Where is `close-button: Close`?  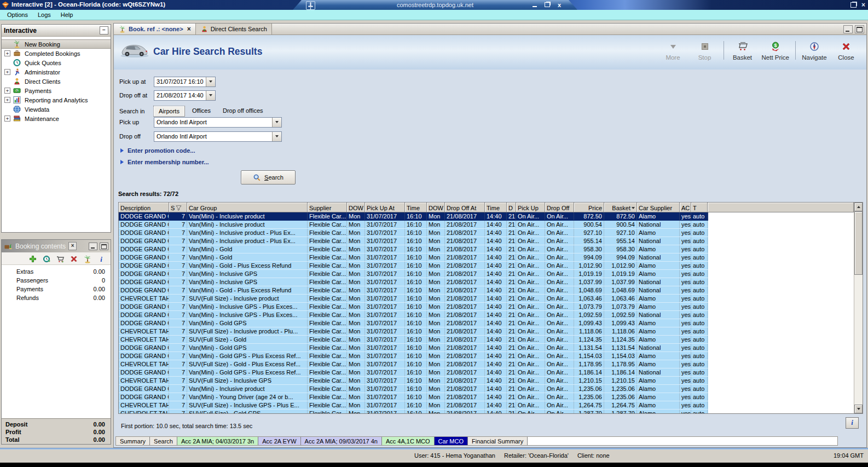 close-button: Close is located at coordinates (846, 50).